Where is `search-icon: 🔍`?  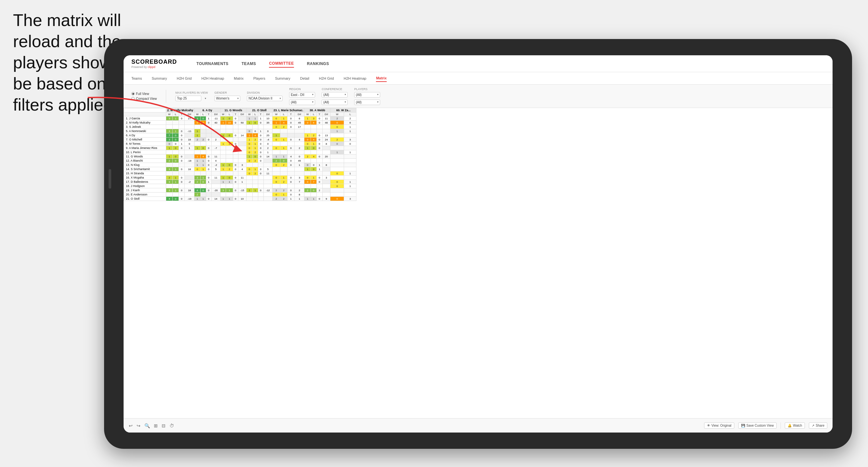 search-icon: 🔍 is located at coordinates (147, 426).